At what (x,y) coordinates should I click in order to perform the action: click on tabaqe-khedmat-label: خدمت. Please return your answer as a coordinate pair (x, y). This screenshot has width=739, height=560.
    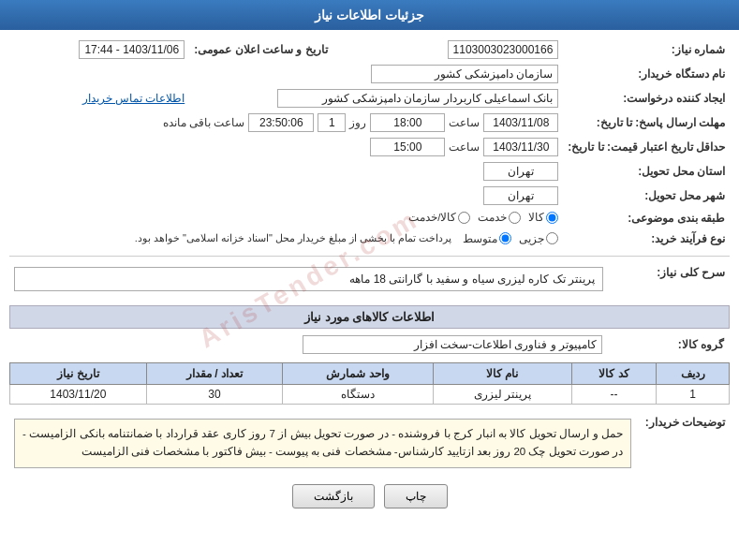
    Looking at the image, I should click on (493, 217).